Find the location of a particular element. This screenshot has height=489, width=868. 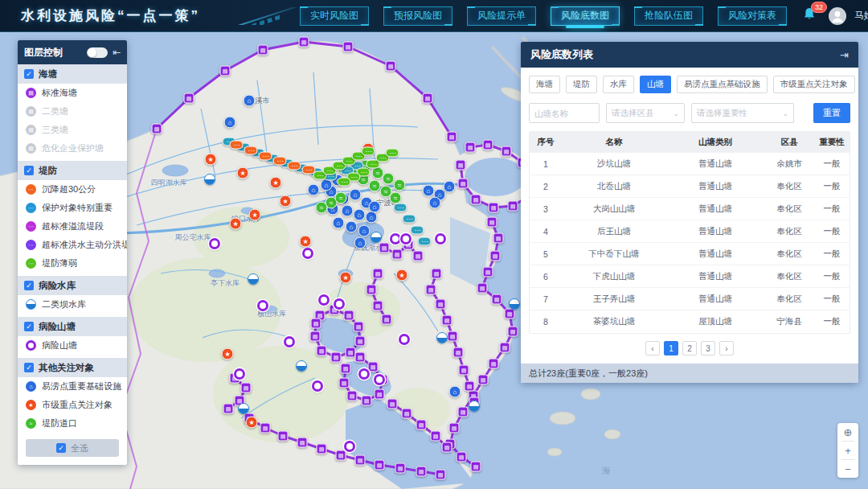

select-all-button: ✓ 全选 is located at coordinates (72, 448).